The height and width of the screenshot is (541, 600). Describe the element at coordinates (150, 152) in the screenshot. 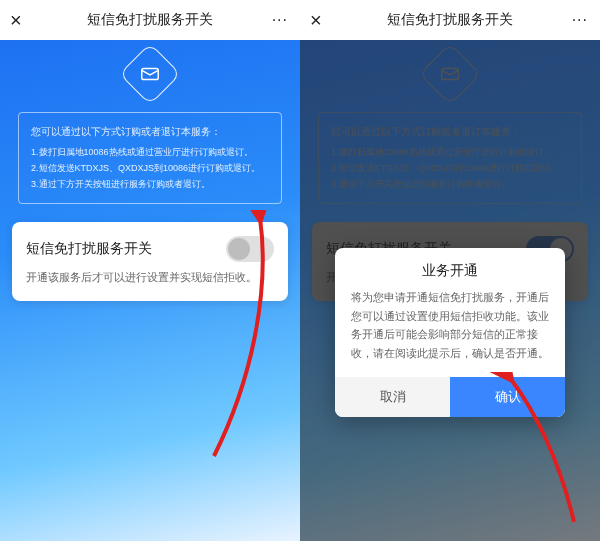

I see `info-line: 1.拨打归属地10086热线或通过营业厅进行订购或退订。` at that location.